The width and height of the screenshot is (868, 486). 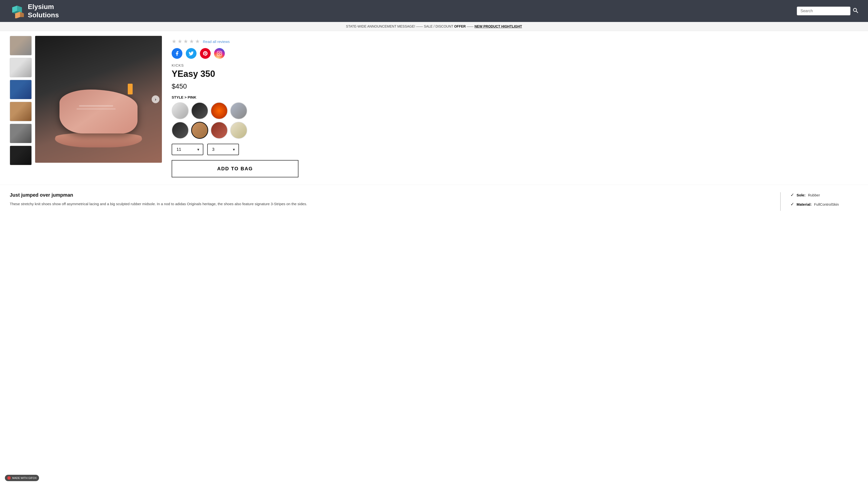 I want to click on search-input, so click(x=824, y=11).